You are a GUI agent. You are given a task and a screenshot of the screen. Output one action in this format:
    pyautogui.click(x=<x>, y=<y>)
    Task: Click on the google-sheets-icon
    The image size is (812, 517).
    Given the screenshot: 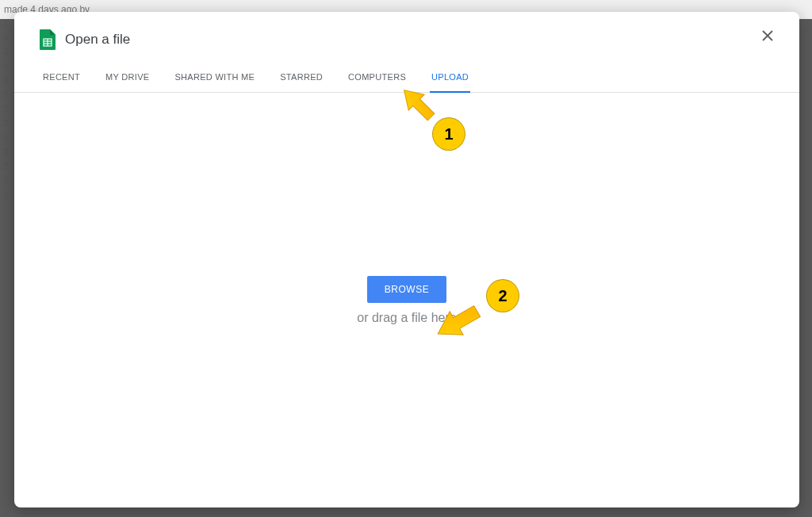 What is the action you would take?
    pyautogui.click(x=48, y=40)
    